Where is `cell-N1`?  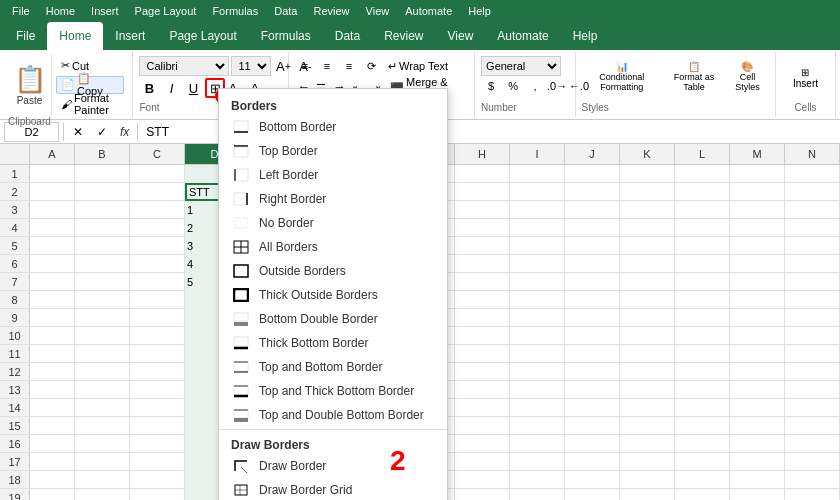
cell-N1 is located at coordinates (812, 174).